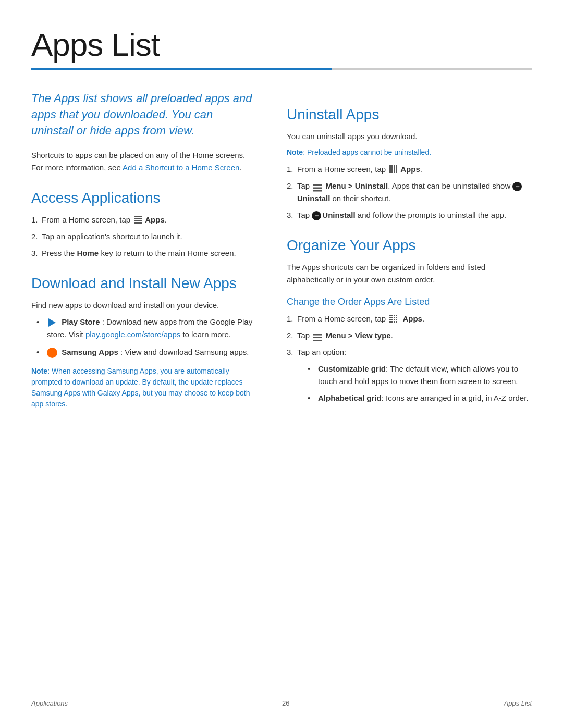 Image resolution: width=563 pixels, height=728 pixels. Describe the element at coordinates (143, 198) in the screenshot. I see `access-applications-title: Access Applications` at that location.